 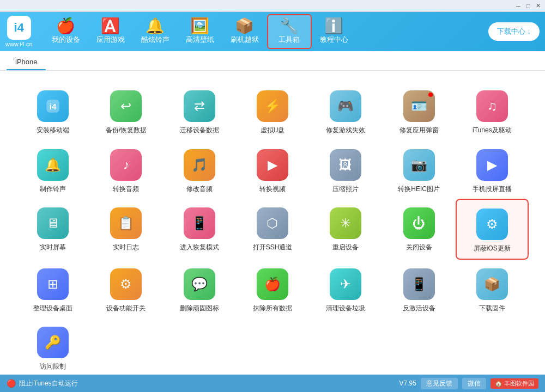 I want to click on tool-fix-app-popup: 🪪修复应用弹窗, so click(x=419, y=111).